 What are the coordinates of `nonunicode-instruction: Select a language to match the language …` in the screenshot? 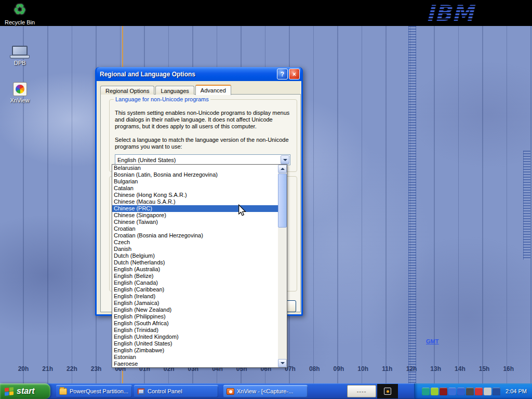 It's located at (203, 143).